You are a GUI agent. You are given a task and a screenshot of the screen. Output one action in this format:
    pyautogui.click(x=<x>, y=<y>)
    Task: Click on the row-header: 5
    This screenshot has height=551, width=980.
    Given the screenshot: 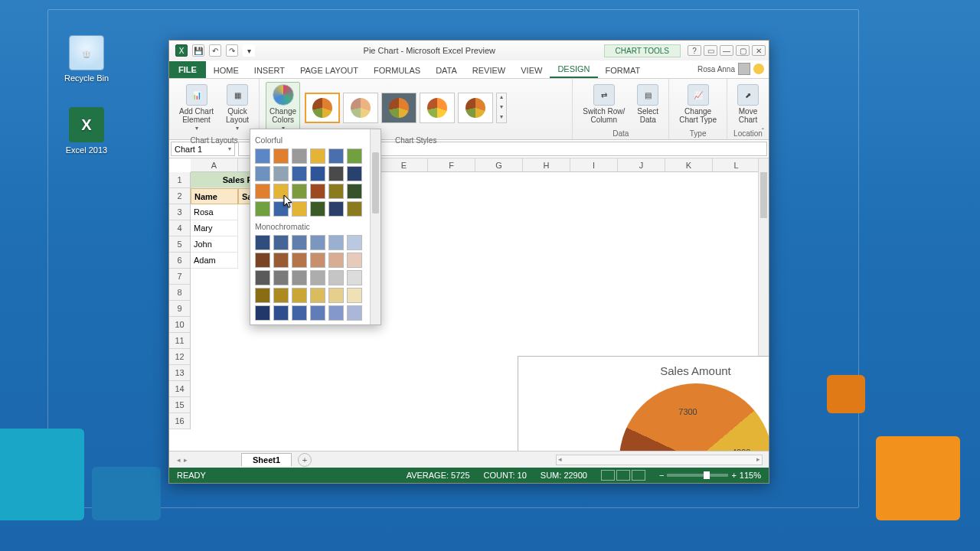 What is the action you would take?
    pyautogui.click(x=179, y=245)
    